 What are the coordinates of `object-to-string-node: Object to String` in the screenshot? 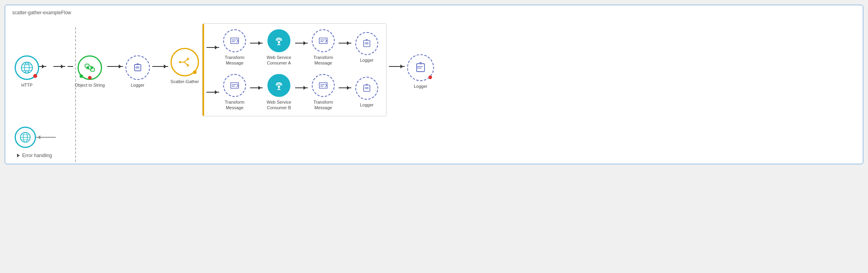 It's located at (90, 72).